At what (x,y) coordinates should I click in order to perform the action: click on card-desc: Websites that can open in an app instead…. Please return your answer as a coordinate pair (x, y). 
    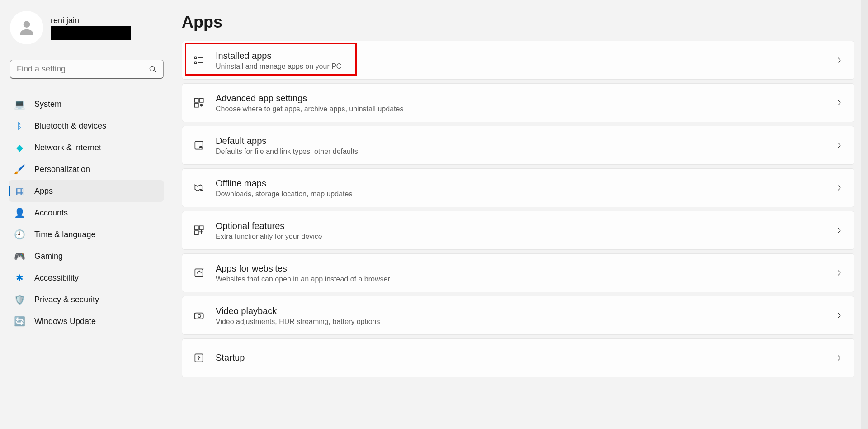
    Looking at the image, I should click on (525, 279).